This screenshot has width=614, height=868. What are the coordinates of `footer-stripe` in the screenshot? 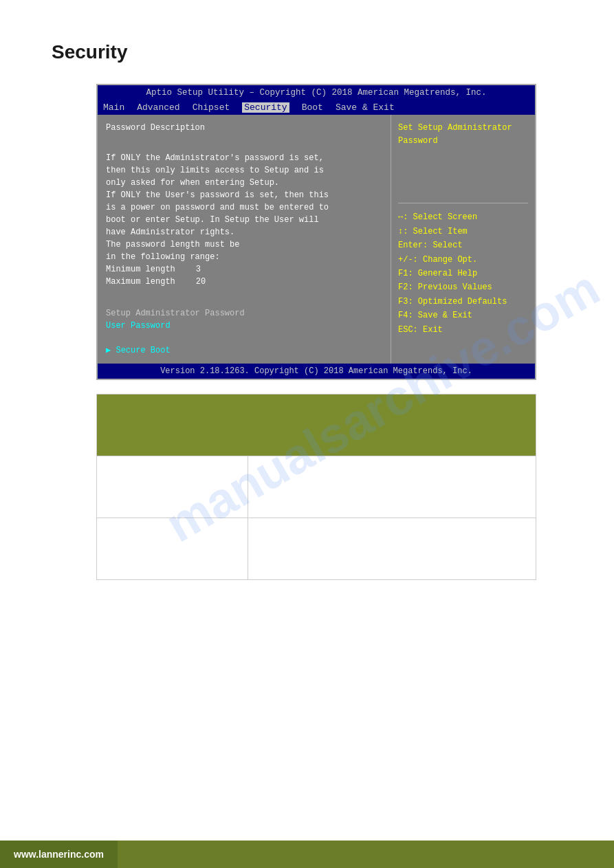 It's located at (366, 854).